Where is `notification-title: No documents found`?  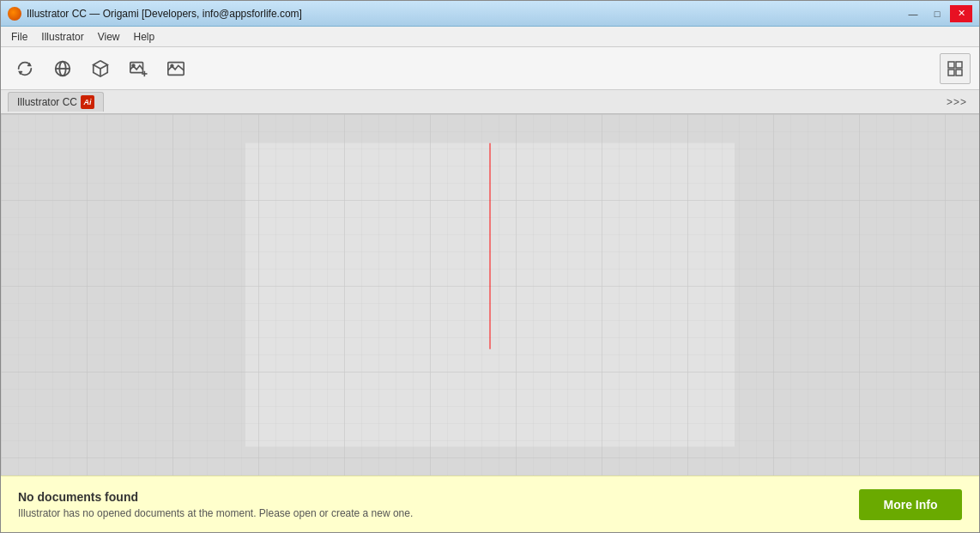 notification-title: No documents found is located at coordinates (215, 497).